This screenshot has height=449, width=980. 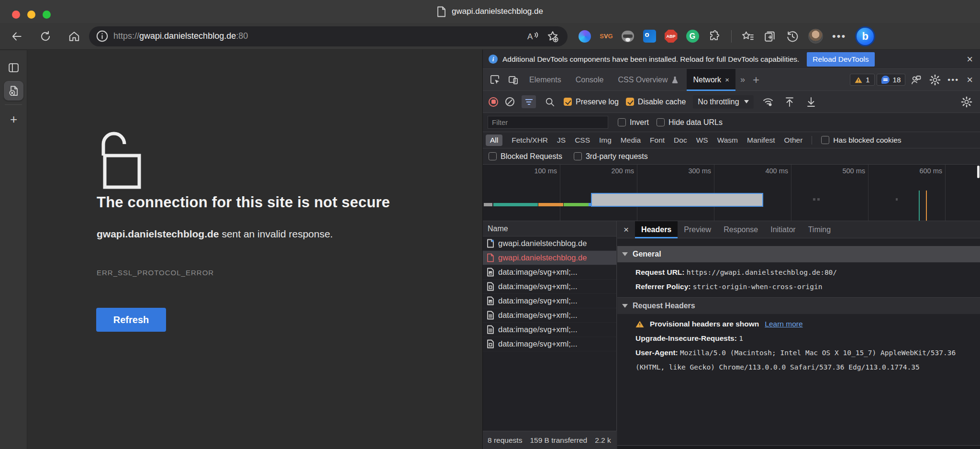 What do you see at coordinates (743, 79) in the screenshot?
I see `more-tabs-button: »` at bounding box center [743, 79].